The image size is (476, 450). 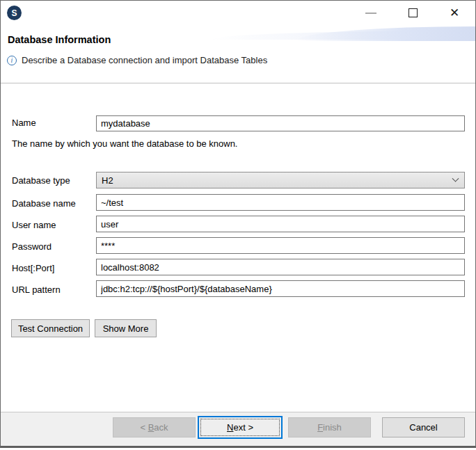 I want to click on password-input, so click(x=280, y=246).